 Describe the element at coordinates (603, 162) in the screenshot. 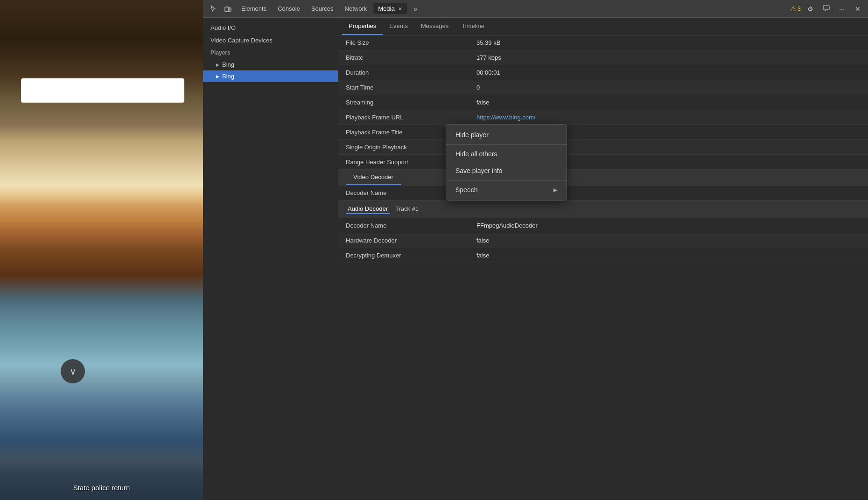

I see `prop-row-range-header: Range Header Support true` at that location.